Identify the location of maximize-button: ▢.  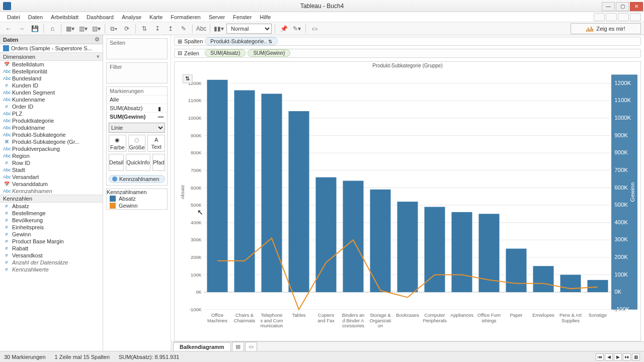
(622, 7).